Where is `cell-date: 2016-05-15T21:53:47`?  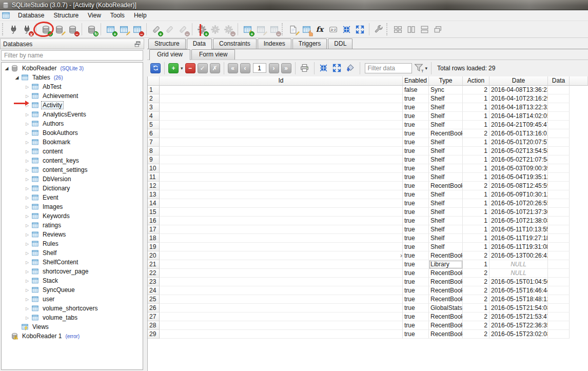 cell-date: 2016-05-15T21:53:47 is located at coordinates (519, 317).